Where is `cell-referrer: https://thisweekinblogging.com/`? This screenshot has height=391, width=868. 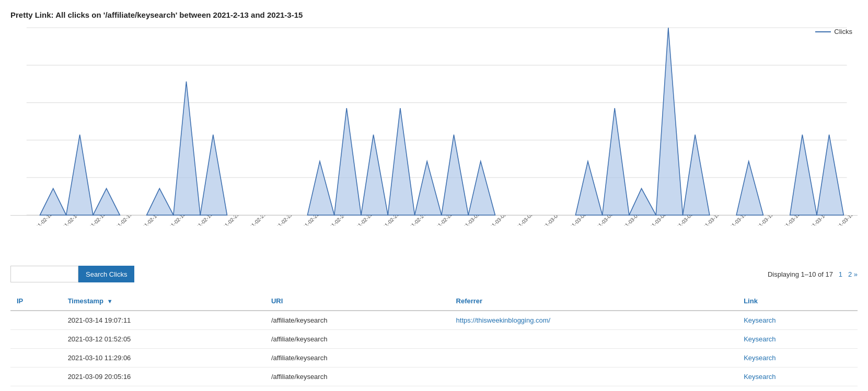
cell-referrer: https://thisweekinblogging.com/ is located at coordinates (594, 321).